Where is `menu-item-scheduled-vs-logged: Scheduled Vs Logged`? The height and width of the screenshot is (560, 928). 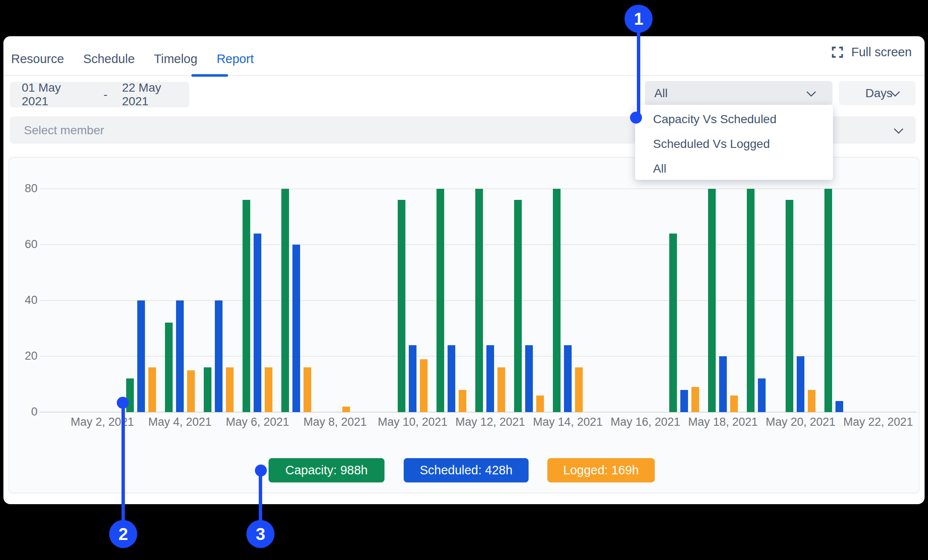 menu-item-scheduled-vs-logged: Scheduled Vs Logged is located at coordinates (711, 144).